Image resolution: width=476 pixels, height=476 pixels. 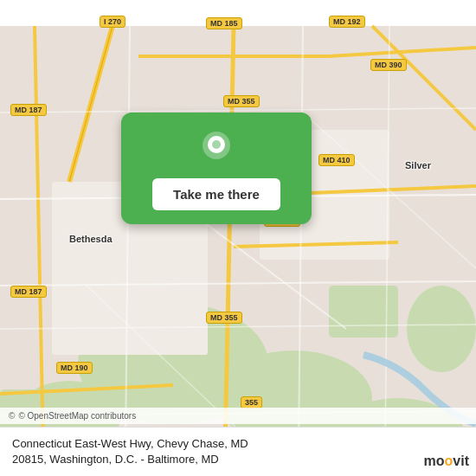 What do you see at coordinates (216, 168) in the screenshot?
I see `popup-card: Take me there` at bounding box center [216, 168].